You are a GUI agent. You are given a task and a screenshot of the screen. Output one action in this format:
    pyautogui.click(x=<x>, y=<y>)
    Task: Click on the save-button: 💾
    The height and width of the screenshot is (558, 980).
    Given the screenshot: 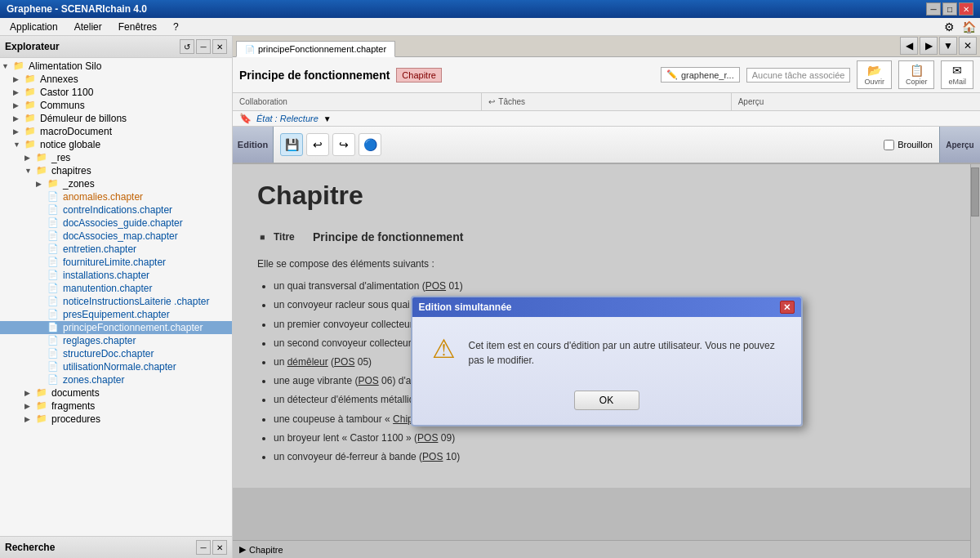 What is the action you would take?
    pyautogui.click(x=292, y=145)
    